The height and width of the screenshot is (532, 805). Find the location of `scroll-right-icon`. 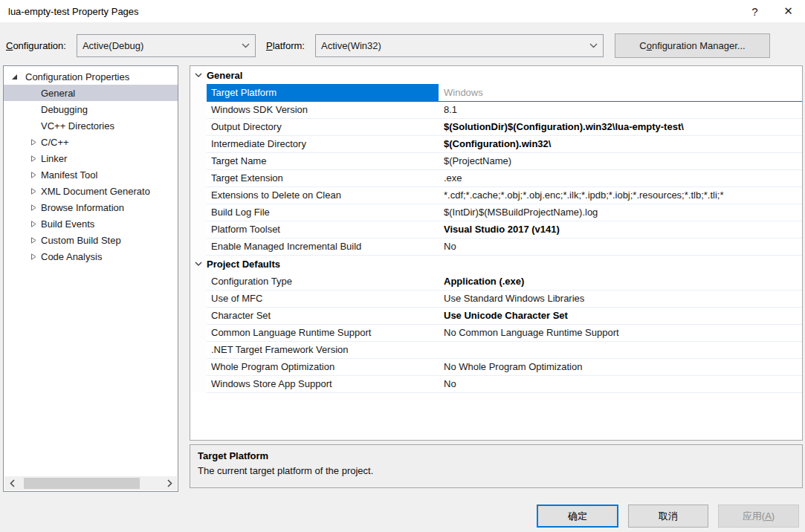

scroll-right-icon is located at coordinates (169, 483).